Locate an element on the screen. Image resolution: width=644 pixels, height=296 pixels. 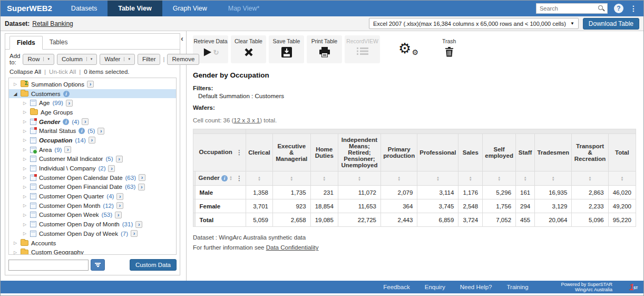
custom-data-button: Custom Data is located at coordinates (153, 265).